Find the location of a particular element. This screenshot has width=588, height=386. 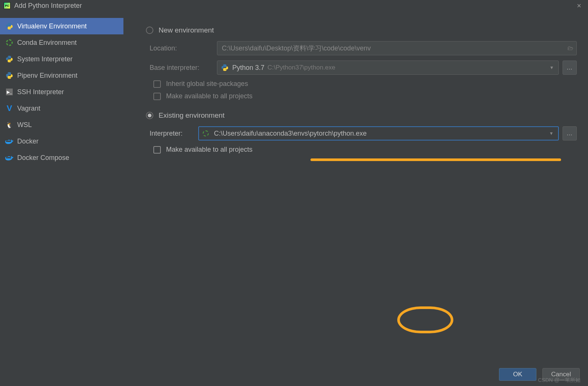

make-available-new-label: Make available to all projects is located at coordinates (209, 96).